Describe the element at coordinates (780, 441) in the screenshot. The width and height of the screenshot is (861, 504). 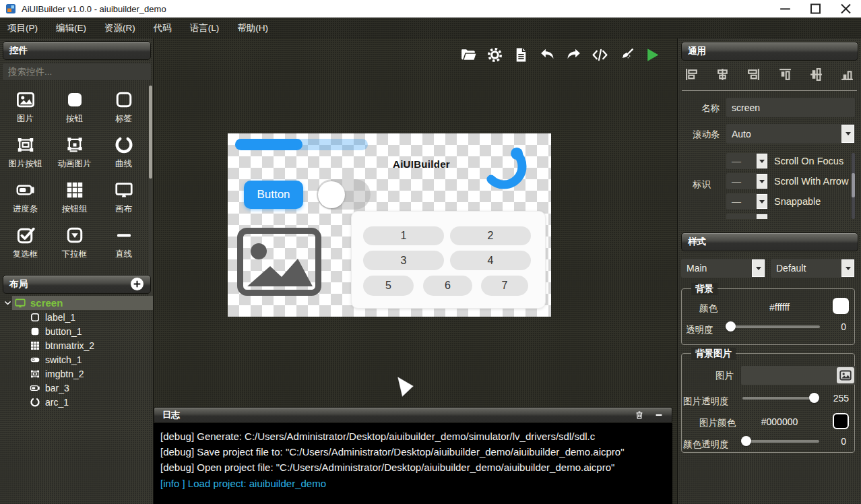
I see `color-opacity-slider` at that location.